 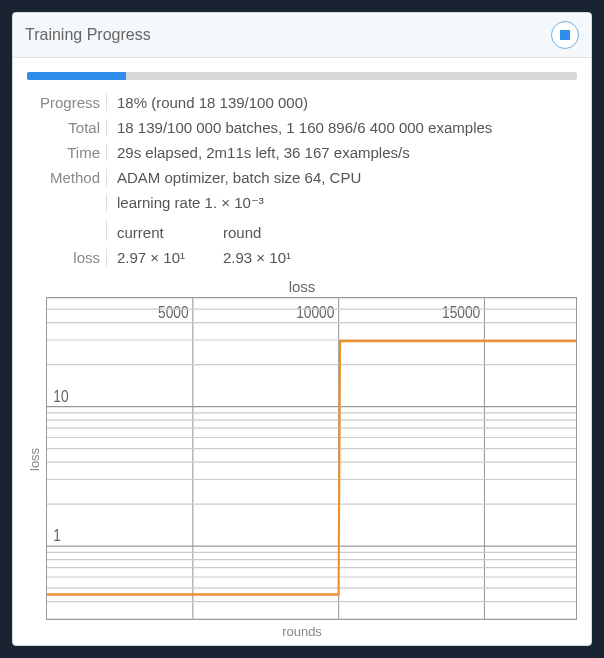 What do you see at coordinates (347, 258) in the screenshot?
I see `row-loss-values: 2.97 × 10¹ 2.93 × 10¹` at bounding box center [347, 258].